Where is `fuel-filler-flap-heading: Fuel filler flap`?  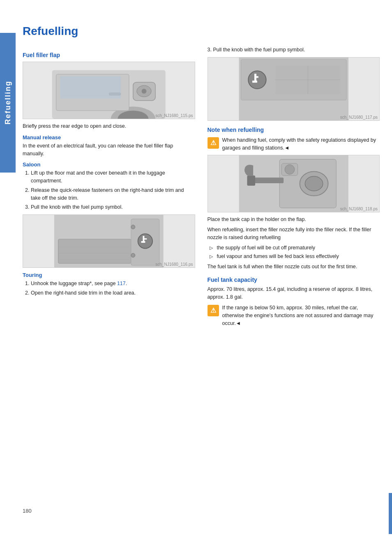 fuel-filler-flap-heading: Fuel filler flap is located at coordinates (109, 55).